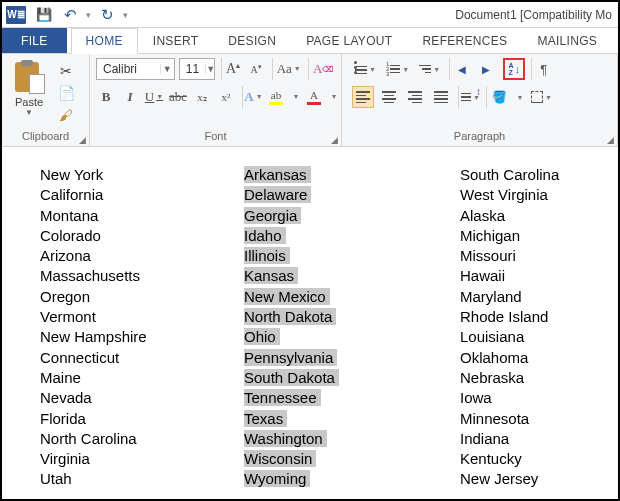 The image size is (620, 501). I want to click on selected-text: Pennsylvania, so click(290, 358).